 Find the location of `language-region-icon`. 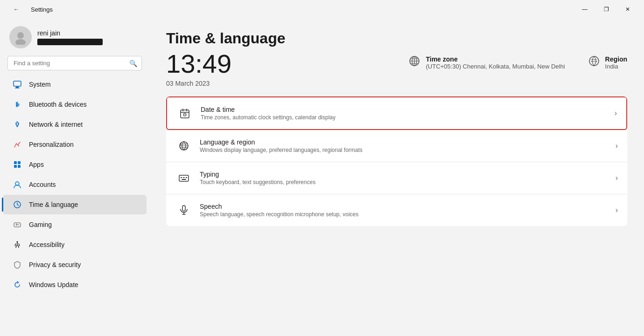

language-region-icon is located at coordinates (184, 146).